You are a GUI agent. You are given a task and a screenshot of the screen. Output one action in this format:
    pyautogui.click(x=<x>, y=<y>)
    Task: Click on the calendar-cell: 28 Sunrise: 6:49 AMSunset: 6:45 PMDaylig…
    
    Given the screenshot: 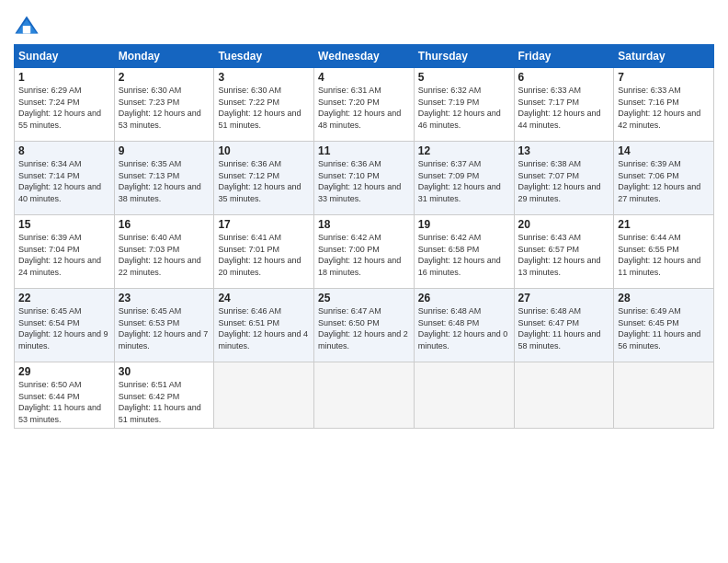 What is the action you would take?
    pyautogui.click(x=664, y=326)
    